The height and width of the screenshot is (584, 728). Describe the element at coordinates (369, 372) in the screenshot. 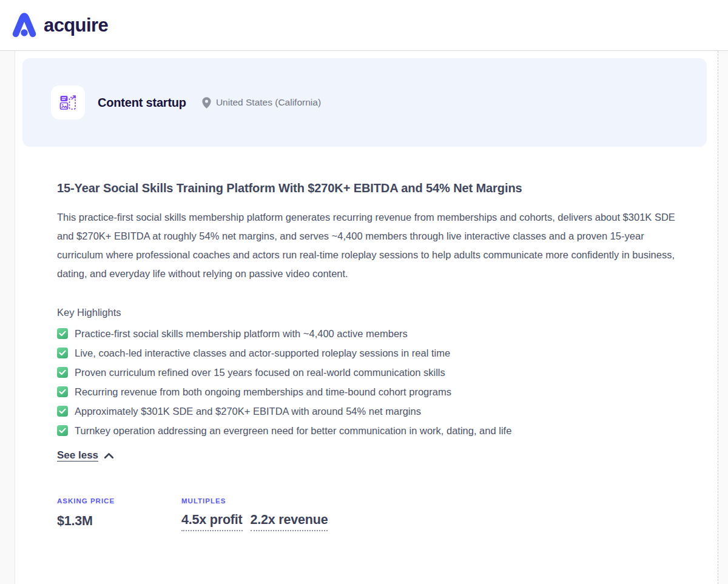

I see `highlight-item: Proven curriculum refined over 15 years …` at that location.